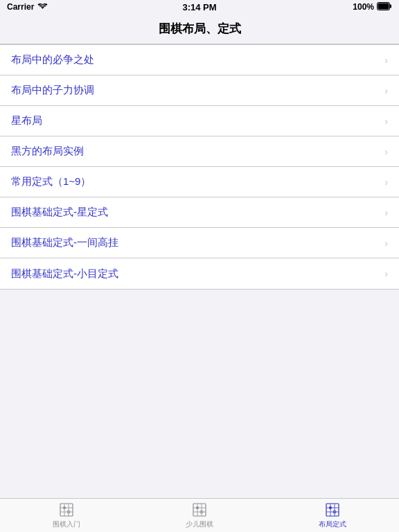 The height and width of the screenshot is (532, 399). What do you see at coordinates (43, 7) in the screenshot?
I see `wifi-icon` at bounding box center [43, 7].